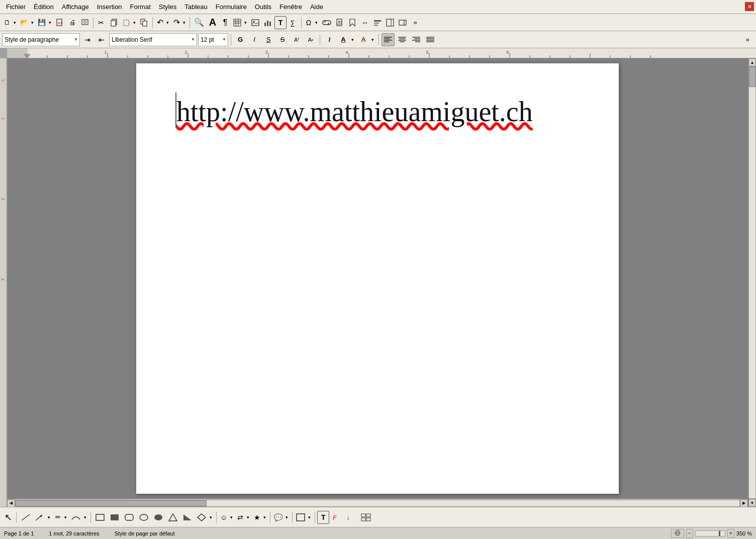 This screenshot has width=756, height=539. I want to click on font-color-button: A, so click(343, 40).